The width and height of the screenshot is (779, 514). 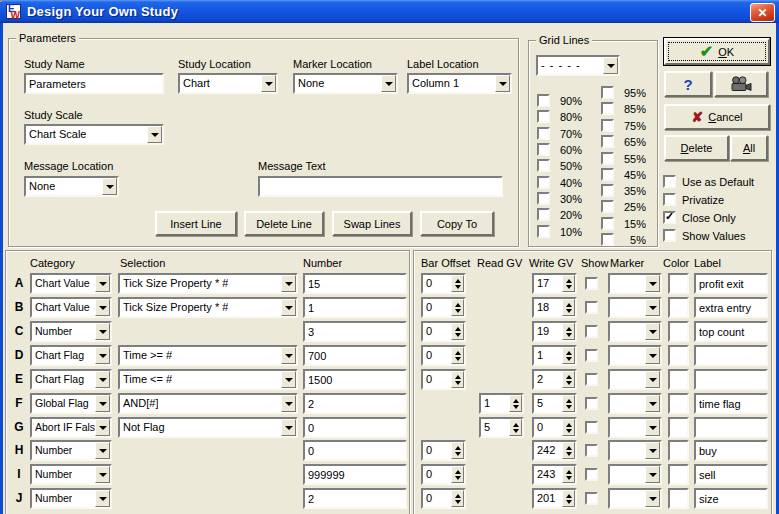 What do you see at coordinates (608, 108) in the screenshot?
I see `grid-85-checkbox` at bounding box center [608, 108].